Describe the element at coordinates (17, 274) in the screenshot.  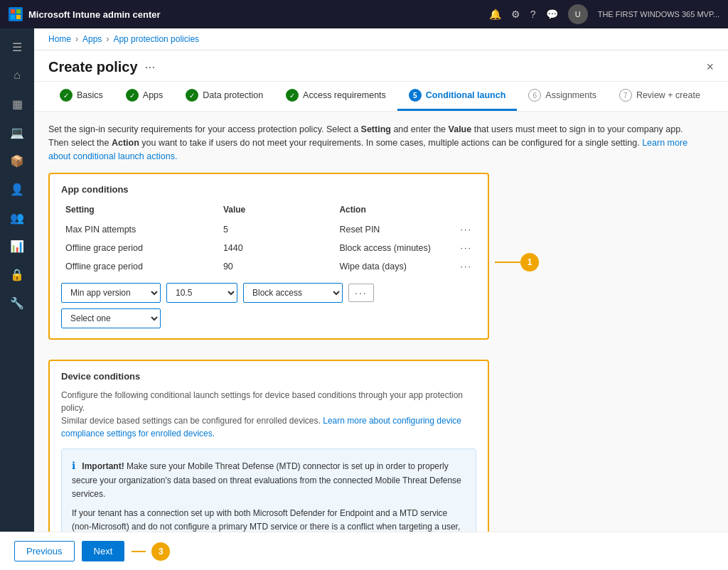
I see `sidebar-security-icon: 🔒` at that location.